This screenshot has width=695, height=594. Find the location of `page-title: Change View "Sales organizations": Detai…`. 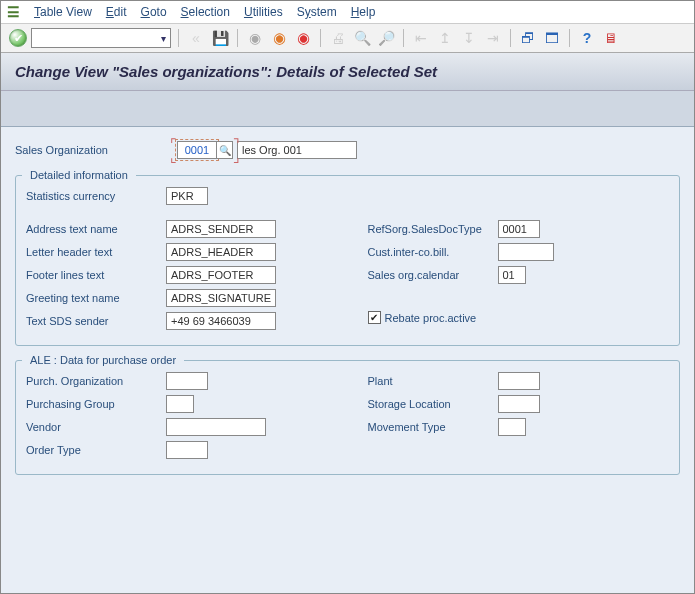

page-title: Change View "Sales organizations": Detai… is located at coordinates (348, 72).